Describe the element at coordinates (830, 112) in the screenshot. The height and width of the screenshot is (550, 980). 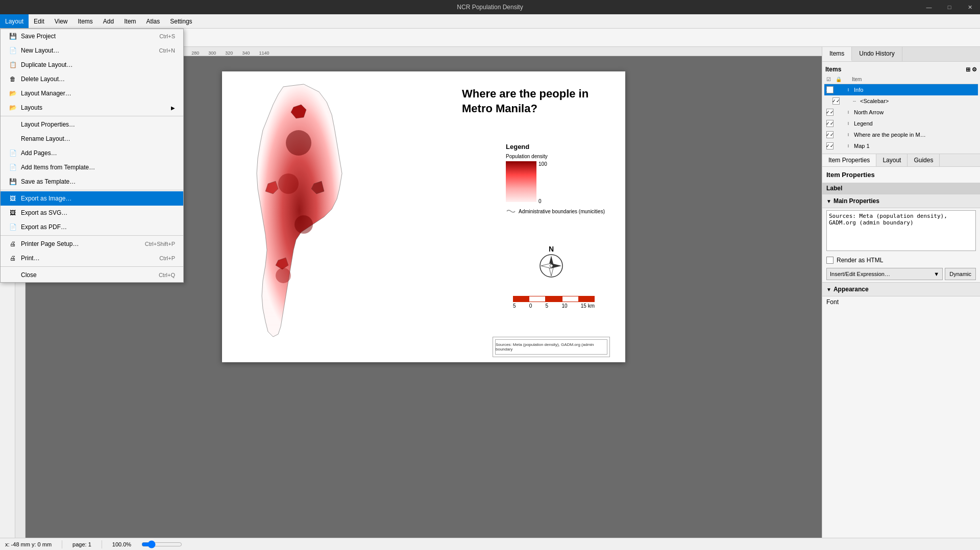
I see `item-check-north: ✓` at that location.